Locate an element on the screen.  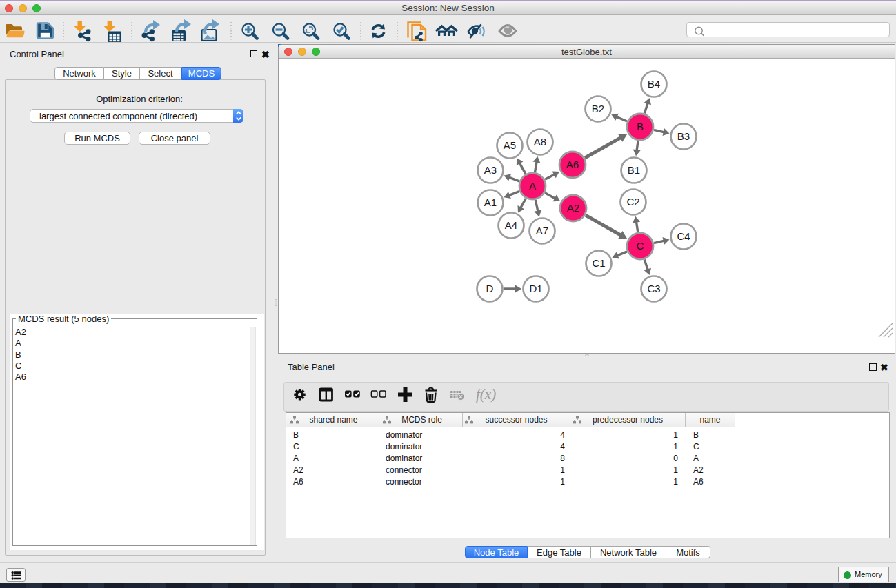
svg-text: C is located at coordinates (640, 245).